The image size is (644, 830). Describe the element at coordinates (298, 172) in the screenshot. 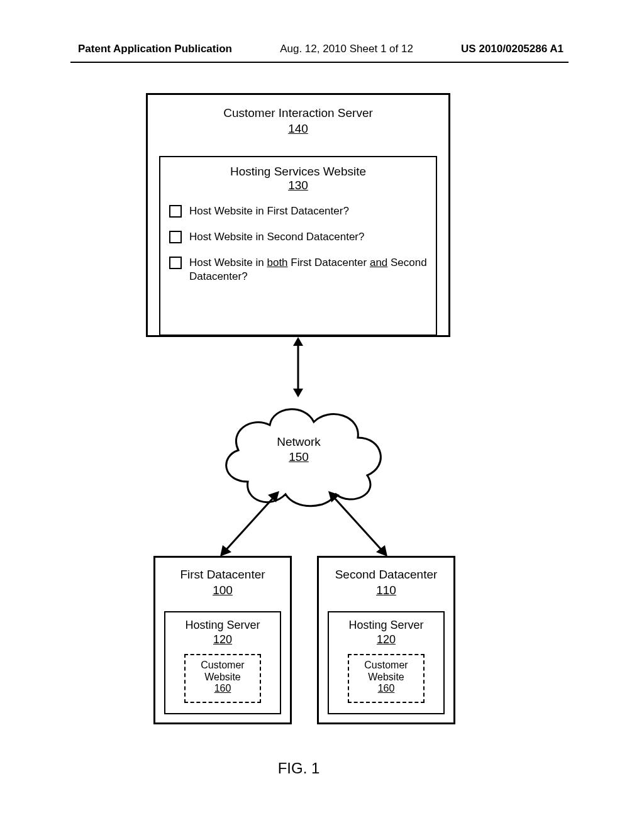

I see `website-title: Hosting Services Website` at that location.